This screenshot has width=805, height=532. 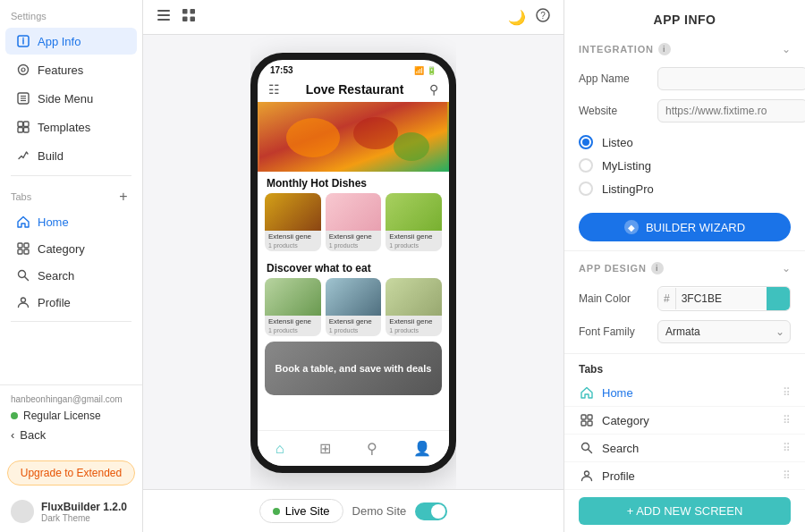 What do you see at coordinates (293, 308) in the screenshot?
I see `phone-discover-card-1: Extensii gene 1 products` at bounding box center [293, 308].